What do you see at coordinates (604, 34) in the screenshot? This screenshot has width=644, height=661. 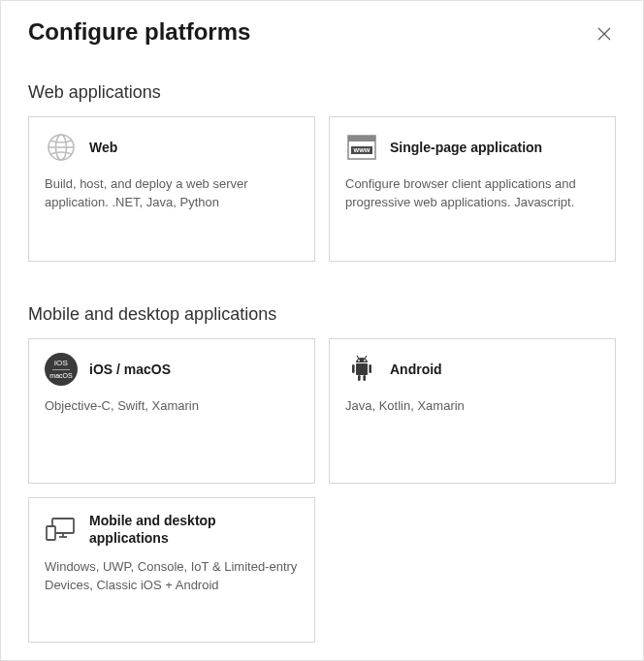 I see `close-icon` at bounding box center [604, 34].